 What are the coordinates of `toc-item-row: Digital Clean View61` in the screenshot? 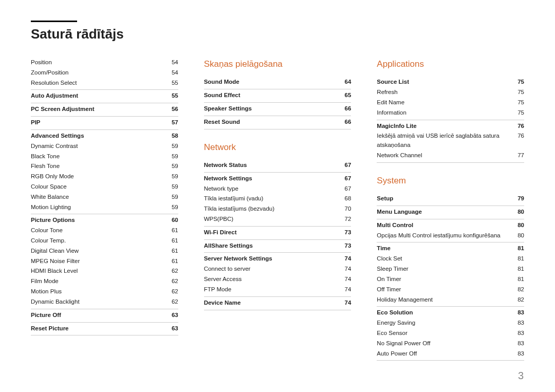 It's located at (105, 251).